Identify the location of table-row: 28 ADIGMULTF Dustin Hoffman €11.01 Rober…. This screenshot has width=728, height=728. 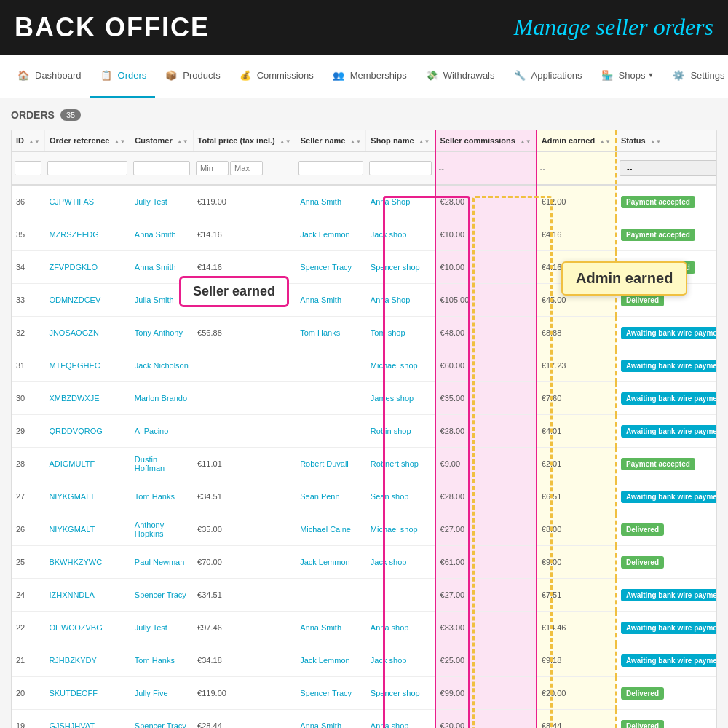
(364, 464).